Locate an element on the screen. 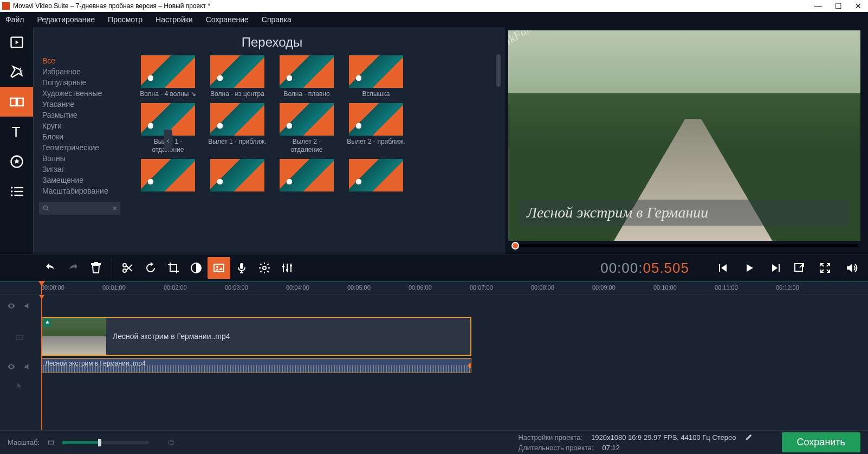  zoom-slider is located at coordinates (106, 443).